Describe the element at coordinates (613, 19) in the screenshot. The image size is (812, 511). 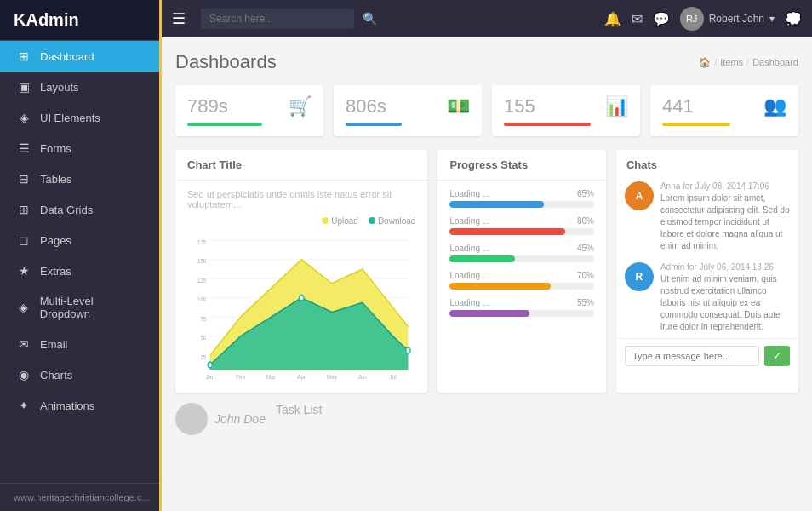
I see `bell-icon: 🔔` at that location.